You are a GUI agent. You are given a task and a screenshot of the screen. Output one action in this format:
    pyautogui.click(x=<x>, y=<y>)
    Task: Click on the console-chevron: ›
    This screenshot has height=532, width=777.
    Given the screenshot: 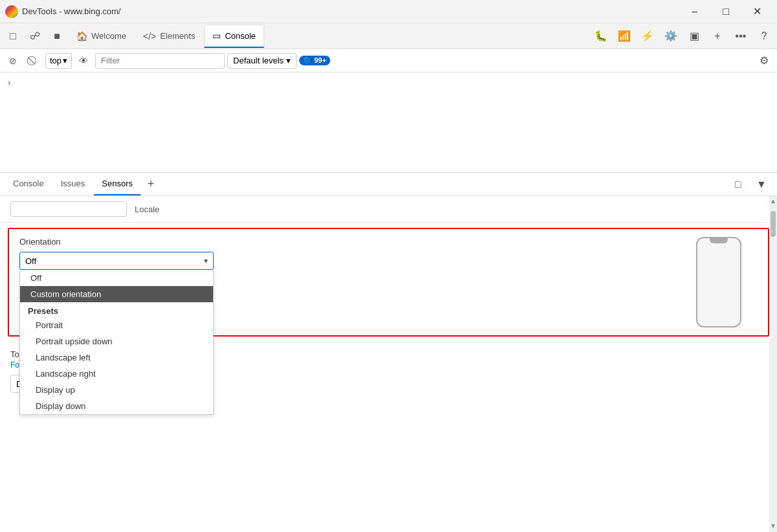 What is the action you would take?
    pyautogui.click(x=9, y=83)
    